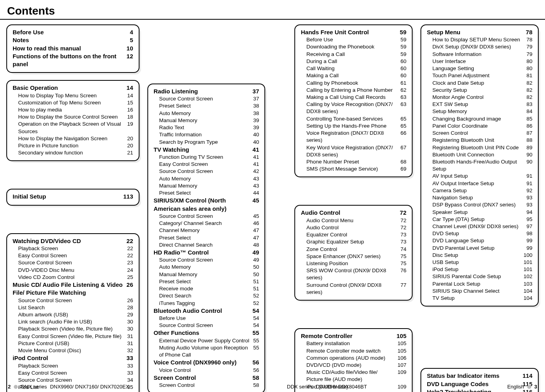 This screenshot has width=545, height=392. Describe the element at coordinates (353, 69) in the screenshot. I see `toc-entry: Call Waiting60` at that location.